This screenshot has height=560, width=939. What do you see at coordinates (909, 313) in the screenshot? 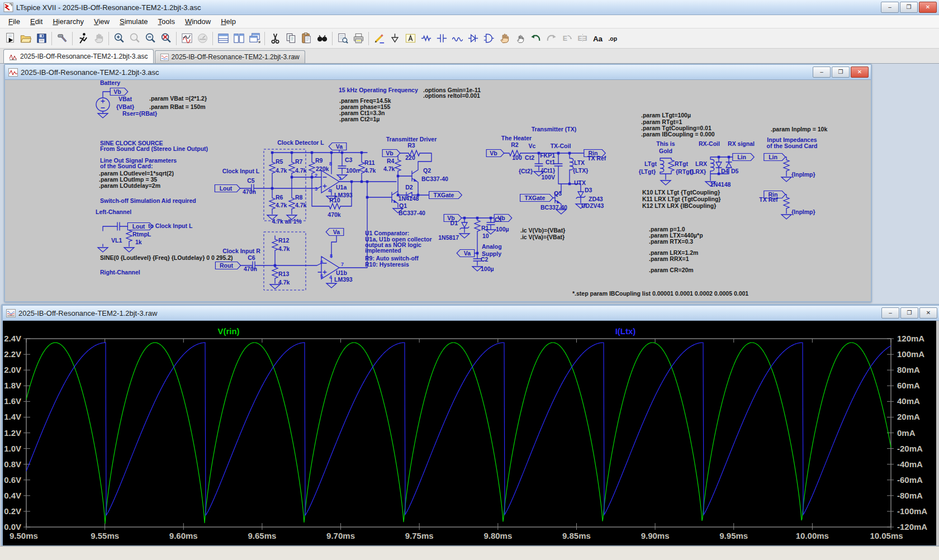
I see `waveform-restore-button: ❐` at bounding box center [909, 313].